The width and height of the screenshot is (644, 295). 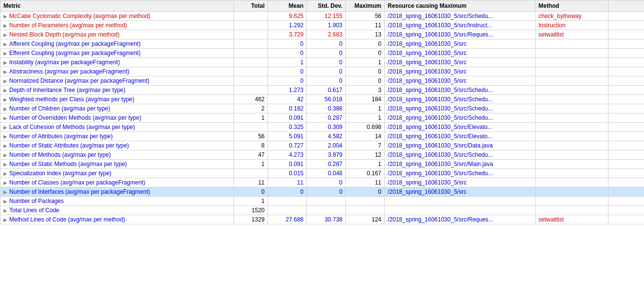 What do you see at coordinates (287, 118) in the screenshot?
I see `mean-cell: 0.091` at bounding box center [287, 118].